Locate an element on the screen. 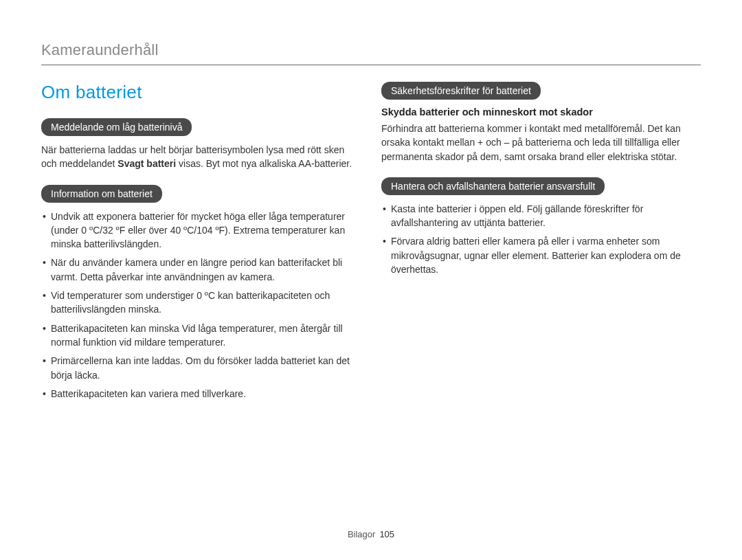 The width and height of the screenshot is (742, 560). footer-label: Bilagor is located at coordinates (361, 535).